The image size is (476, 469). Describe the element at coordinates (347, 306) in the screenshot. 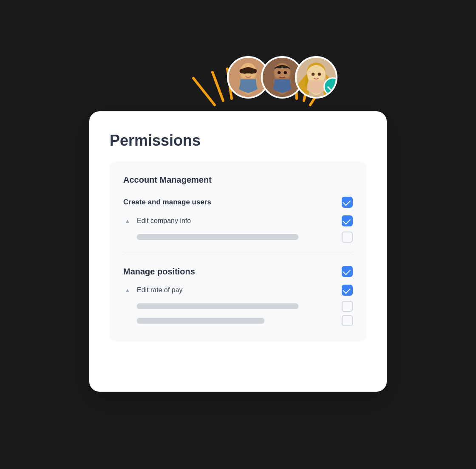

I see `placeholder-2-checkbox` at that location.